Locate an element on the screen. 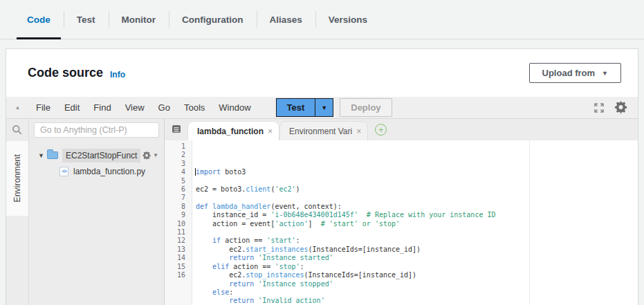 This screenshot has height=305, width=644. function-tab-aliases: Aliases is located at coordinates (286, 19).